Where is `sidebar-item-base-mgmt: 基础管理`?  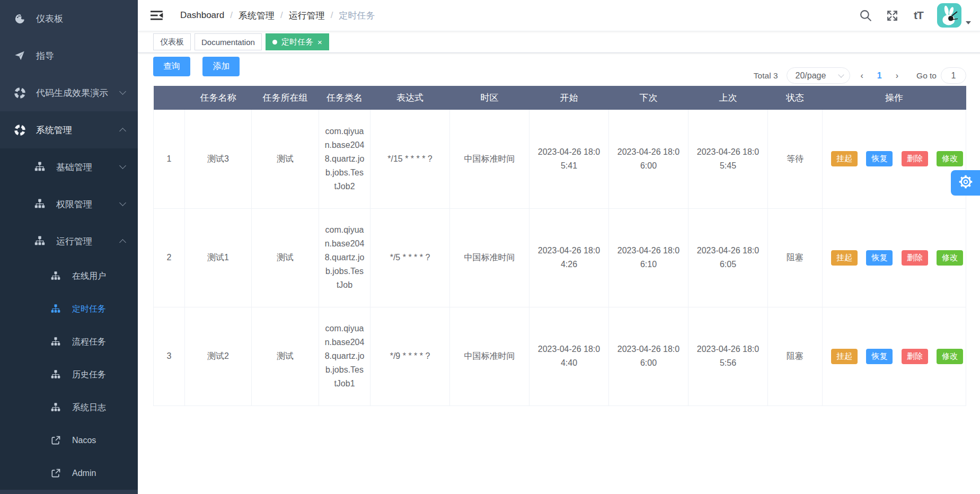
sidebar-item-base-mgmt: 基础管理 is located at coordinates (69, 167).